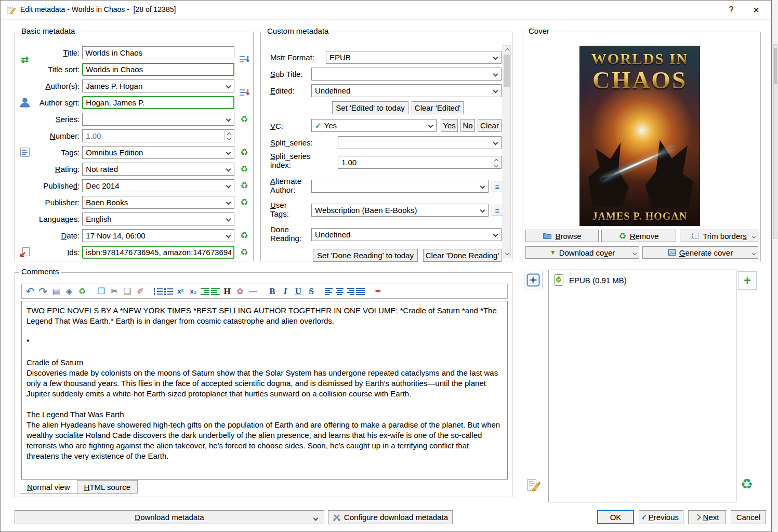 The image size is (778, 532). I want to click on authors-select: James P. Hogan, so click(158, 86).